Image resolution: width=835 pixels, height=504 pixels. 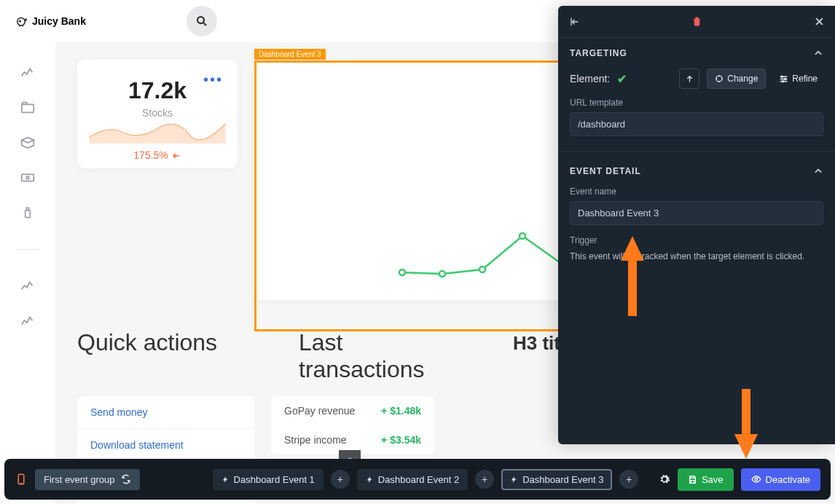 I want to click on search-icon, so click(x=202, y=21).